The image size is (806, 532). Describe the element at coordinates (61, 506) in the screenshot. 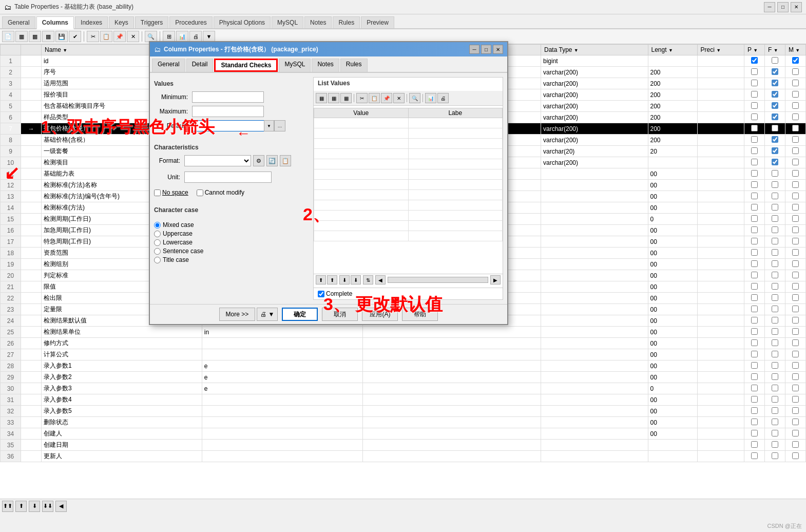

I see `nav-collapse-button: ◀` at that location.